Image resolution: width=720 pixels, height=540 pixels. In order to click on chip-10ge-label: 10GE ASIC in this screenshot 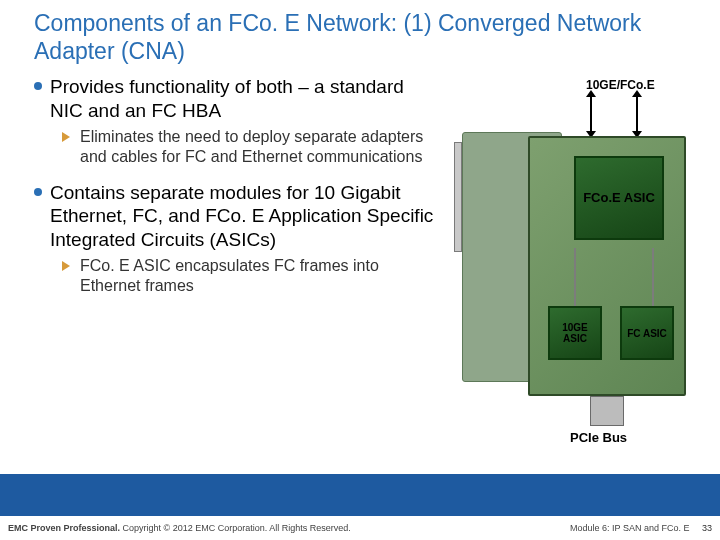, I will do `click(575, 333)`.